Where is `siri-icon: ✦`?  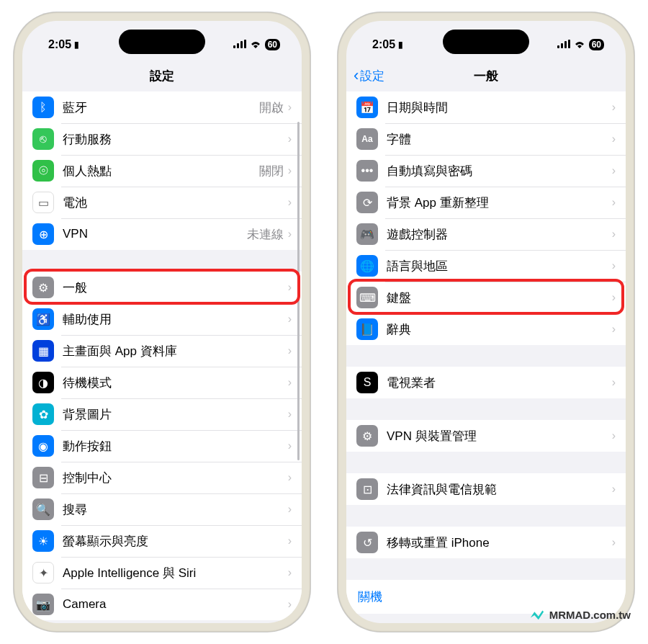
siri-icon: ✦ is located at coordinates (43, 573).